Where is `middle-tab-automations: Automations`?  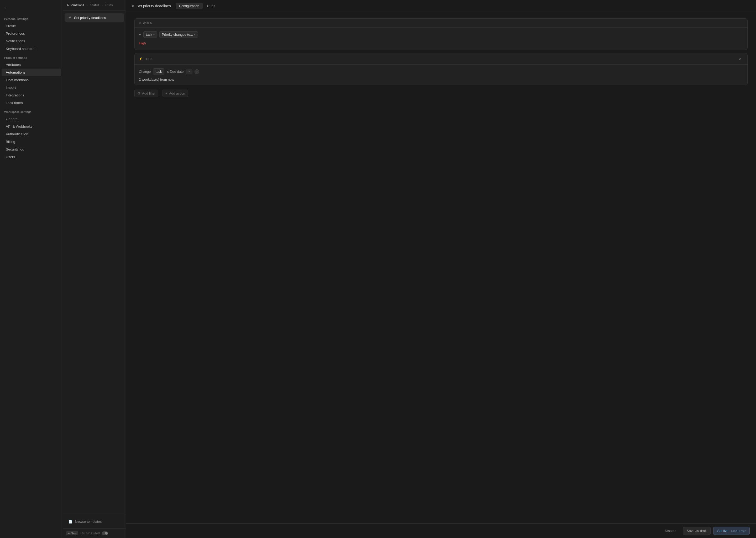 middle-tab-automations: Automations is located at coordinates (75, 5).